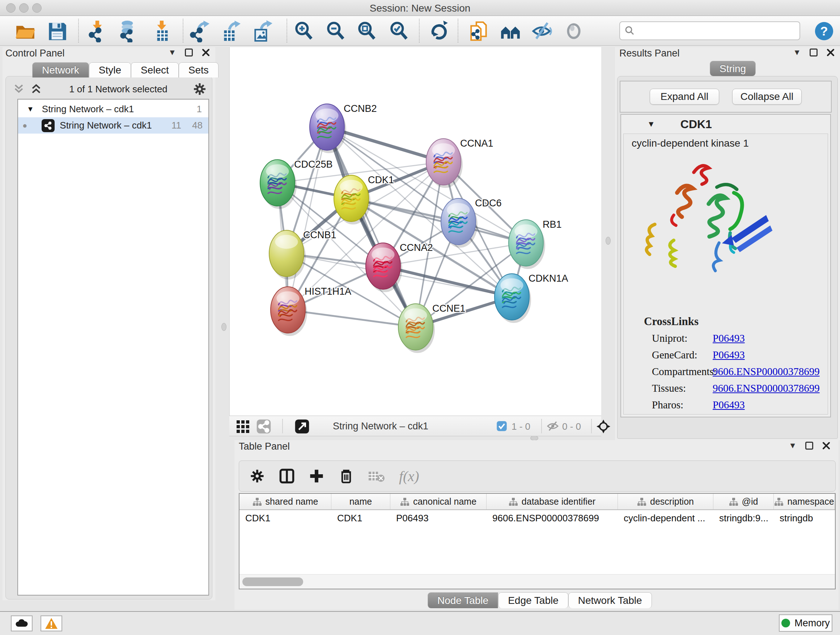  Describe the element at coordinates (264, 426) in the screenshot. I see `network-list-icon` at that location.